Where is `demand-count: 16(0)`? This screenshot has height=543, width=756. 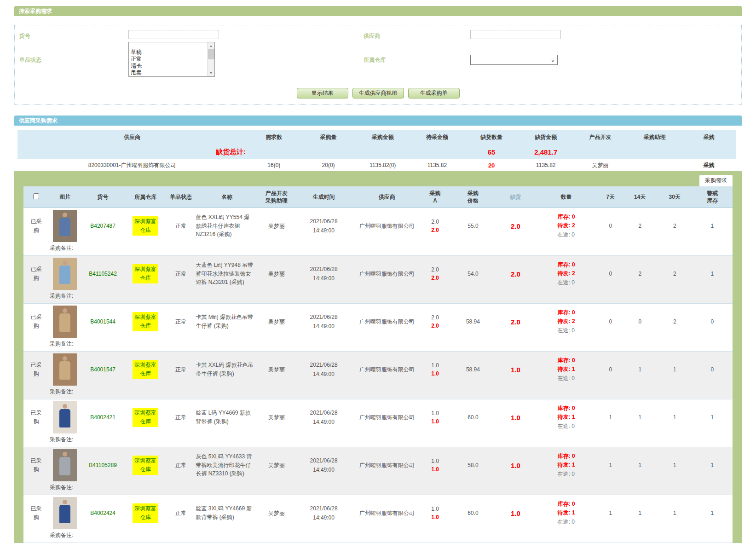
demand-count: 16(0) is located at coordinates (274, 165).